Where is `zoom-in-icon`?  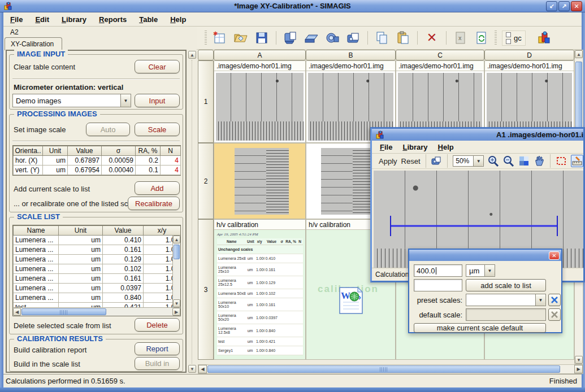
zoom-in-icon is located at coordinates (493, 161).